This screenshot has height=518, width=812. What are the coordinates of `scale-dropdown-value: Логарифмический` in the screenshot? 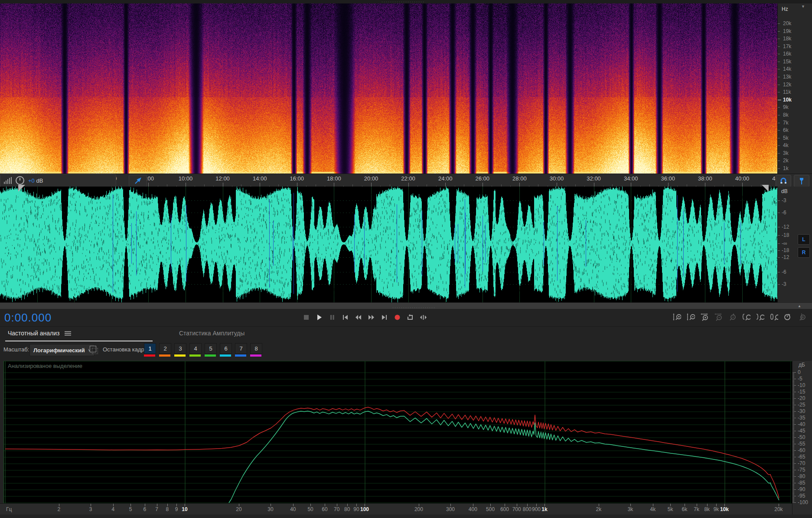 It's located at (59, 351).